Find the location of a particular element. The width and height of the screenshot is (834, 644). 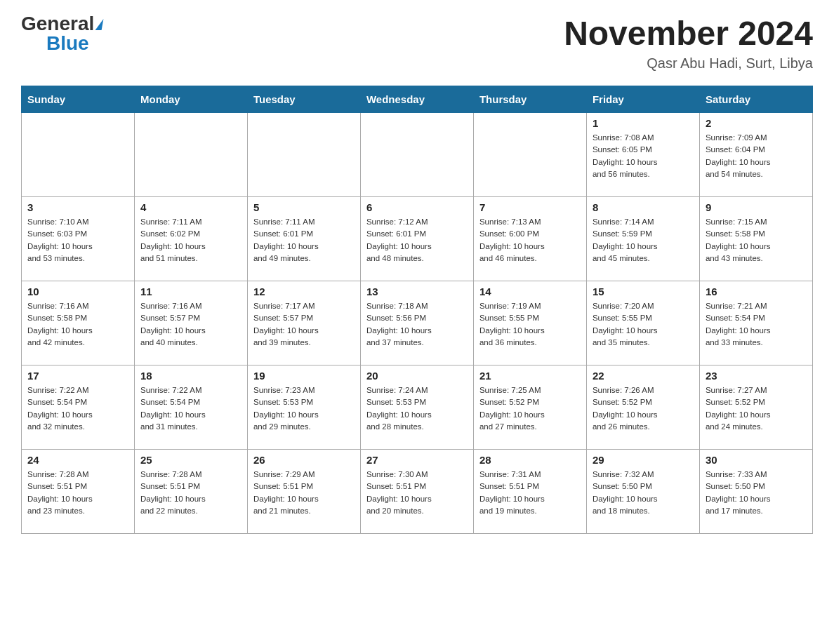

day-info: Sunrise: 7:16 AMSunset: 5:58 PMDaylight:… is located at coordinates (78, 324).